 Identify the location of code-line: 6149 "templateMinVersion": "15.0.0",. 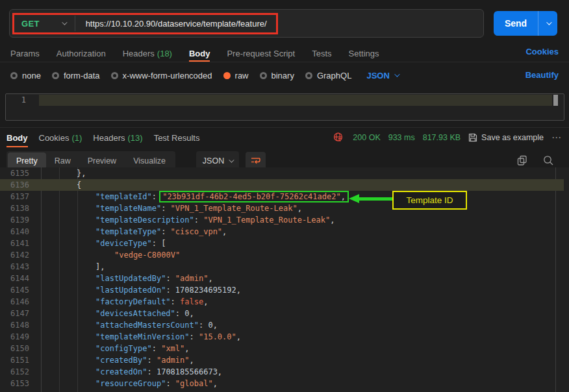
(282, 337).